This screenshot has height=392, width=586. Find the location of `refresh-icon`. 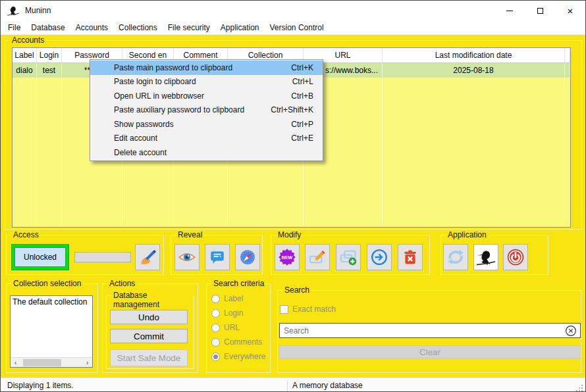

refresh-icon is located at coordinates (456, 257).